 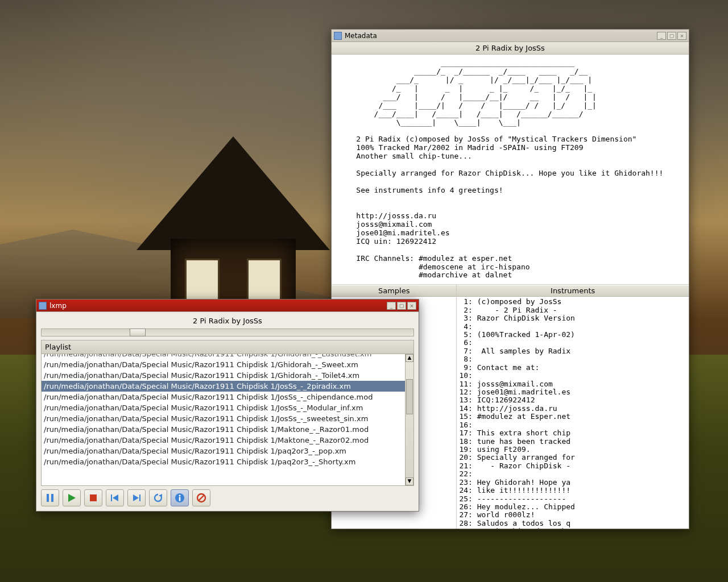 What do you see at coordinates (228, 306) in the screenshot?
I see `lxmp-titlebar: lxmp _ ▢ ×` at bounding box center [228, 306].